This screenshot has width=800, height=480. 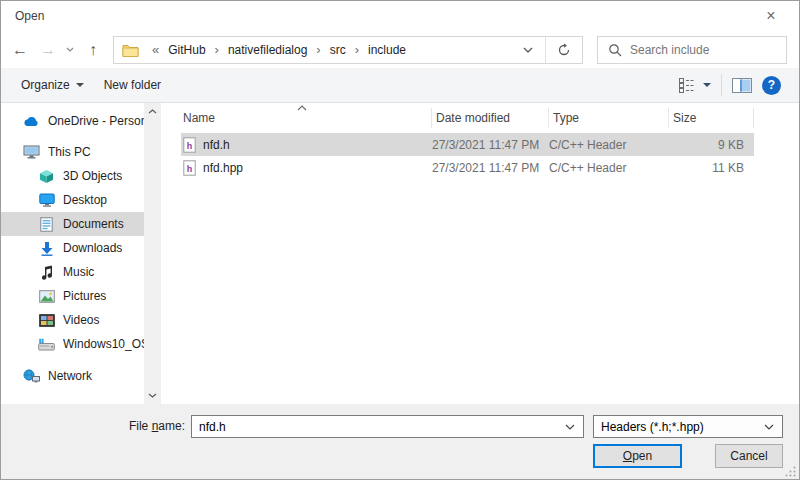 I want to click on breadcrumb-item-nativefiledialog: nativefiledialog, so click(x=268, y=50).